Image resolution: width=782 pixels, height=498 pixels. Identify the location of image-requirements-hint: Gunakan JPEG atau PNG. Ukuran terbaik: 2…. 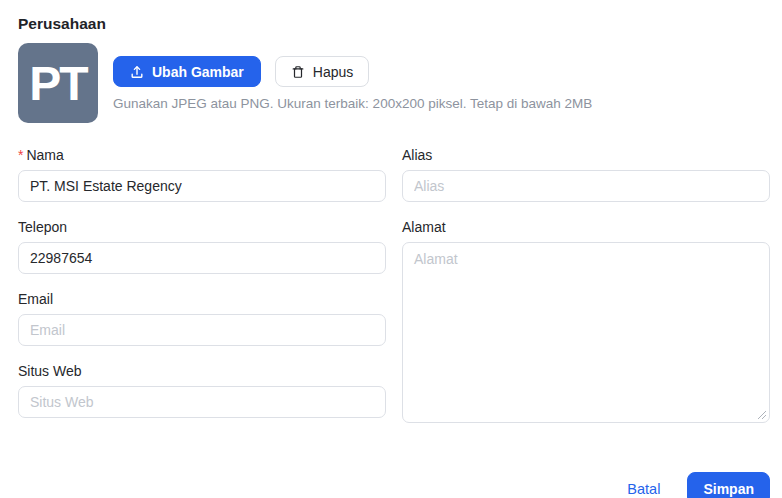
(352, 104).